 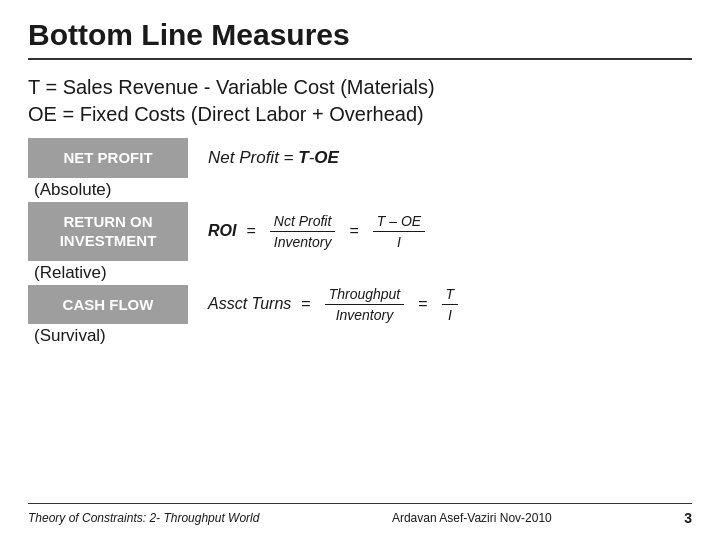 I want to click on net-profit-label: NET PROFIT, so click(x=108, y=158).